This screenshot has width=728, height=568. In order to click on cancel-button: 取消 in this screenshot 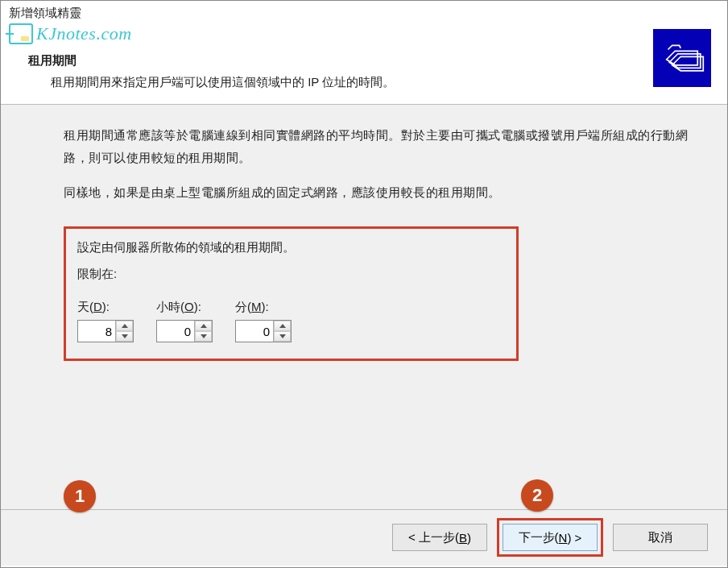, I will do `click(660, 537)`.